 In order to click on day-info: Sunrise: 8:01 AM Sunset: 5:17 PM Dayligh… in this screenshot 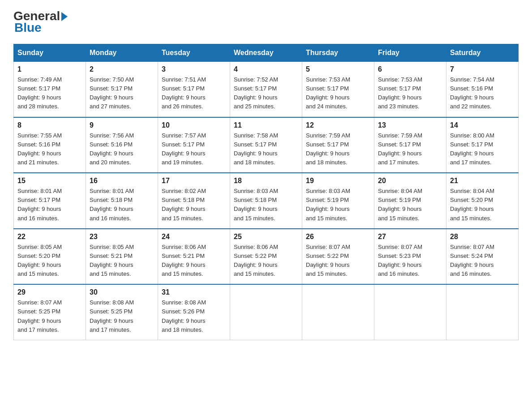, I will do `click(50, 205)`.